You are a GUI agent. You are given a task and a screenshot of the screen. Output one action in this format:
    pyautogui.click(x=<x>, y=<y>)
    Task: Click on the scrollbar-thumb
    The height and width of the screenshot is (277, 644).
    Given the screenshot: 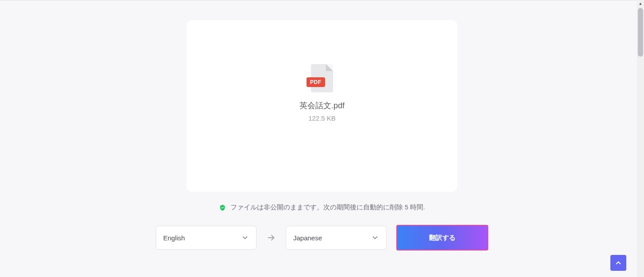 What is the action you would take?
    pyautogui.click(x=640, y=32)
    